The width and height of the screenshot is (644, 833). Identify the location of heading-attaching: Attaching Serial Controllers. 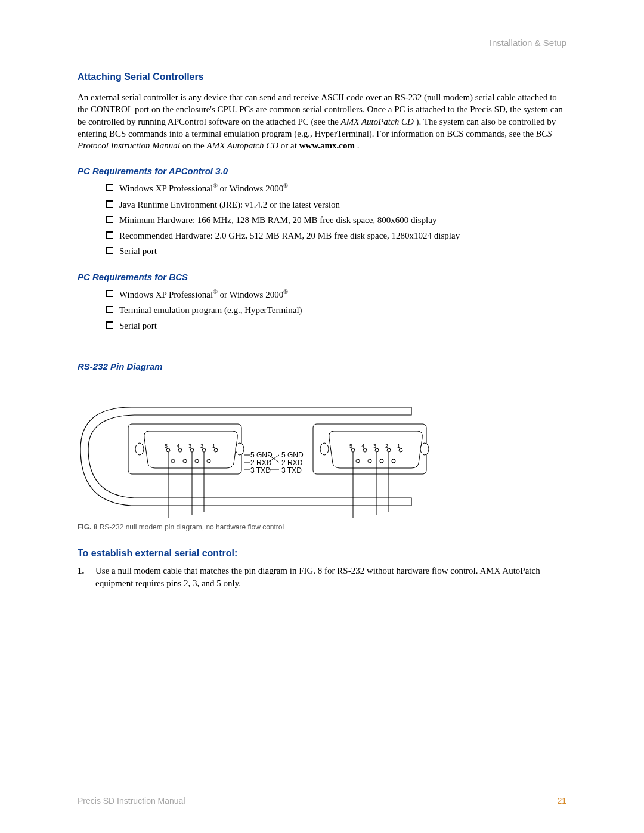
(322, 77).